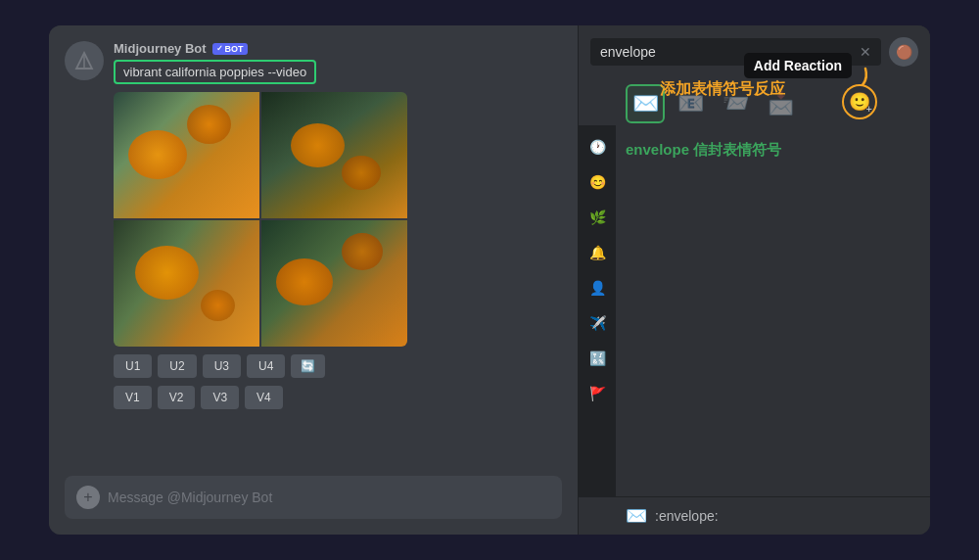  What do you see at coordinates (313, 497) in the screenshot?
I see `chat-input-bar: + Message @Midjourney Bot` at bounding box center [313, 497].